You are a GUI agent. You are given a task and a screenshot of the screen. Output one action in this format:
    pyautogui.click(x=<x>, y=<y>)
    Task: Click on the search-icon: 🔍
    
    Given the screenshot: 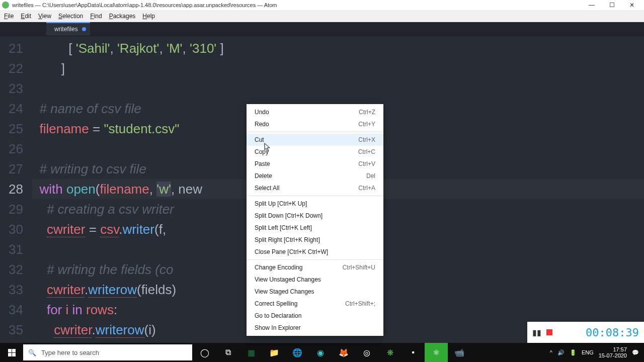 What is the action you would take?
    pyautogui.click(x=32, y=353)
    